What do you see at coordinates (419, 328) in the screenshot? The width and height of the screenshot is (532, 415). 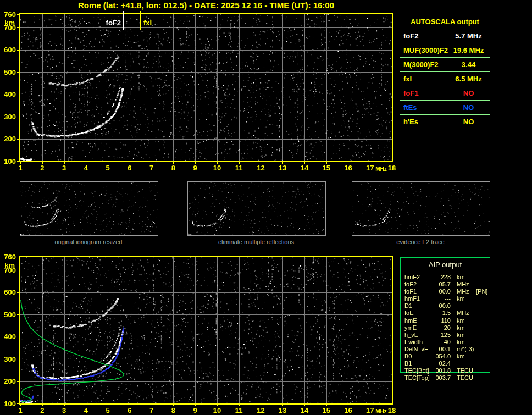 I see `aip-lbl: ymE` at bounding box center [419, 328].